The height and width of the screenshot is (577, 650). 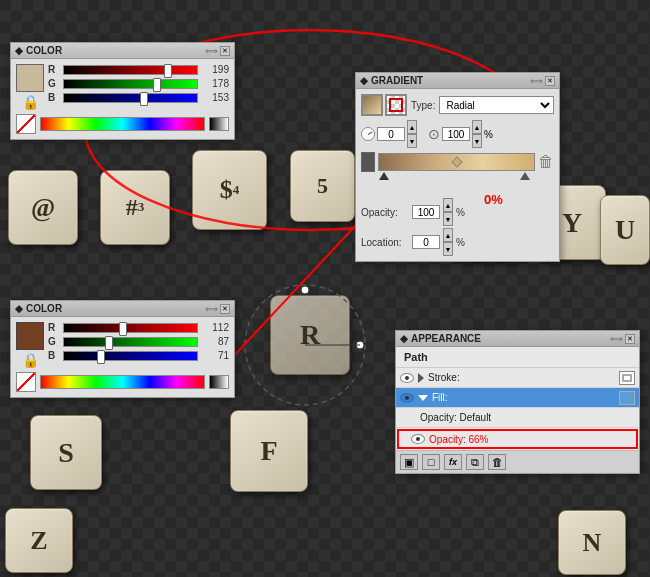 What do you see at coordinates (122, 124) in the screenshot?
I see `color-spectrum-row-top` at bounding box center [122, 124].